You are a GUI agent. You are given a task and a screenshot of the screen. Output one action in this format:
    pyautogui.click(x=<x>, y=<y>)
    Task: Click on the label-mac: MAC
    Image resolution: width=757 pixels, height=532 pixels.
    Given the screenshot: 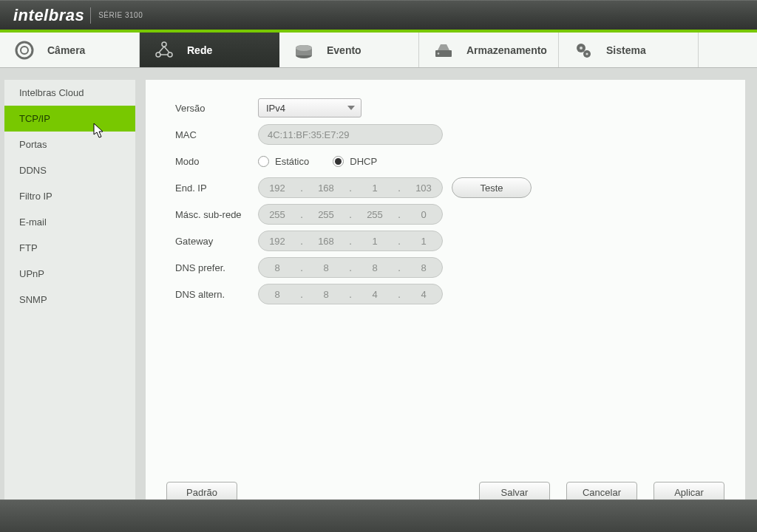 What is the action you would take?
    pyautogui.click(x=217, y=134)
    